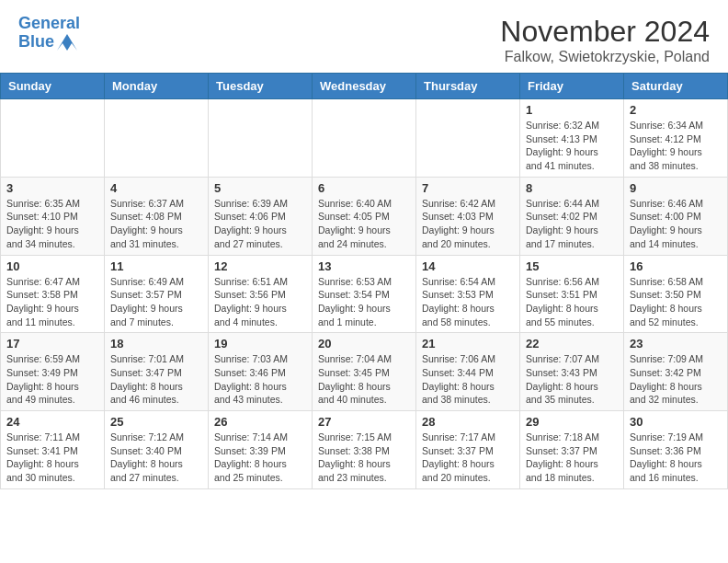  I want to click on col-monday: Monday, so click(156, 86).